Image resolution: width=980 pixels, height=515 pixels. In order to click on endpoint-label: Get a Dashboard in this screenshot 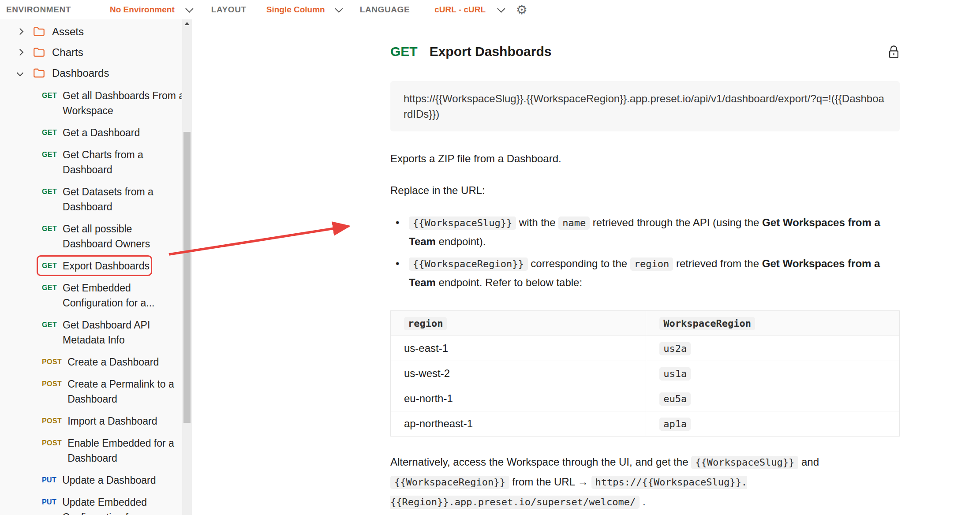, I will do `click(101, 133)`.